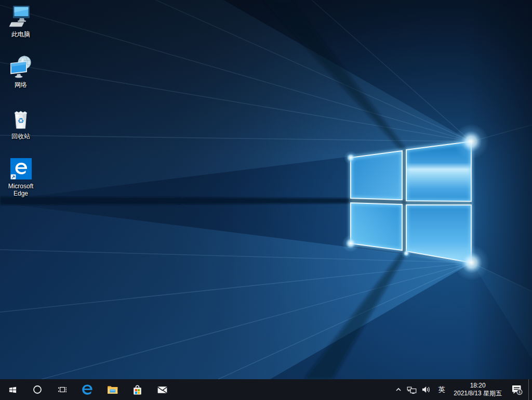 Image resolution: width=532 pixels, height=400 pixels. What do you see at coordinates (412, 390) in the screenshot?
I see `network-tray-button` at bounding box center [412, 390].